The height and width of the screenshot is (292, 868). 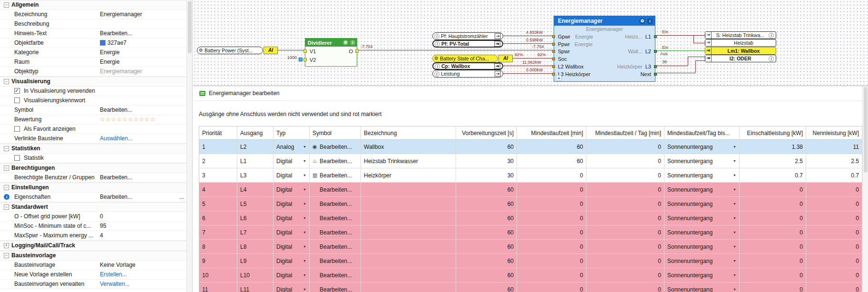 I want to click on property-section-visualisierung: −Visualisierung, so click(x=93, y=82).